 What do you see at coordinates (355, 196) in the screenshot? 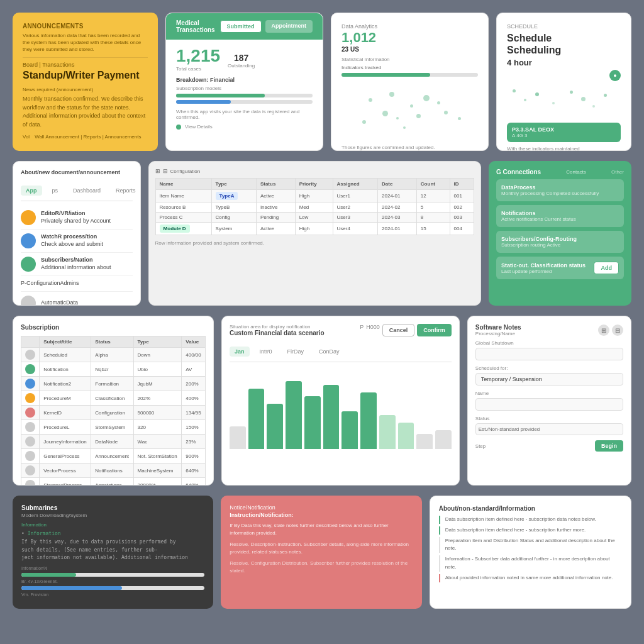
I see `td-assigned: User1` at bounding box center [355, 196].